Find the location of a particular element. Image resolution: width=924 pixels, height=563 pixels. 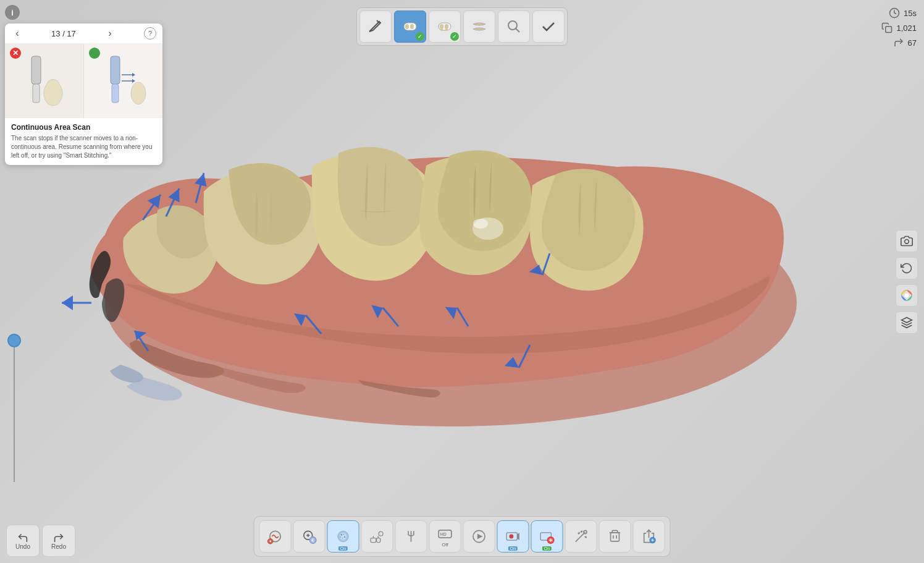

bottom-toolbar: On HD Off is located at coordinates (462, 536).